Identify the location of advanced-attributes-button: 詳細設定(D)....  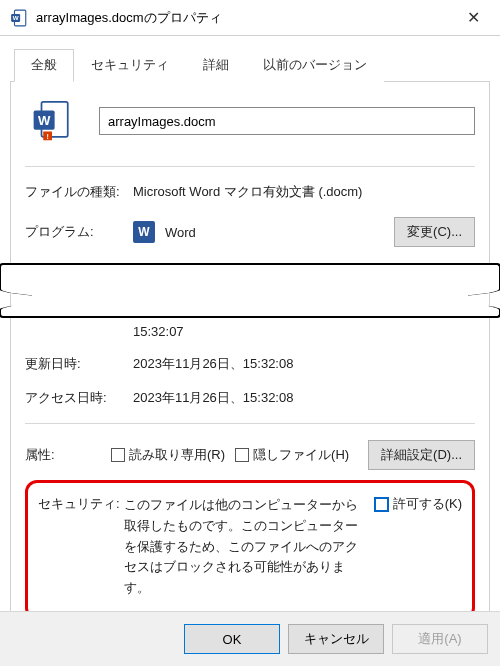
(422, 455).